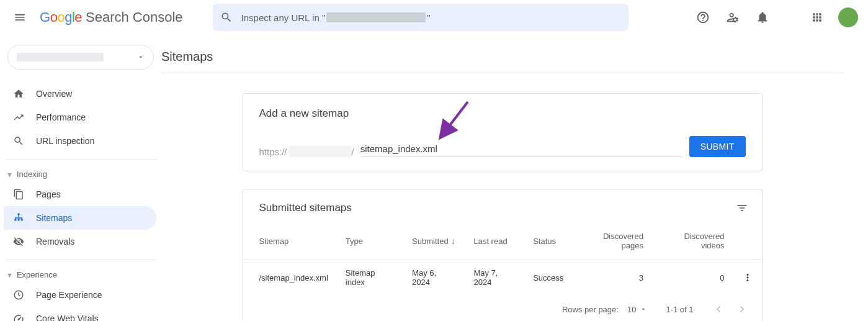  What do you see at coordinates (503, 114) in the screenshot?
I see `add-sitemap-title: Add a new sitemap` at bounding box center [503, 114].